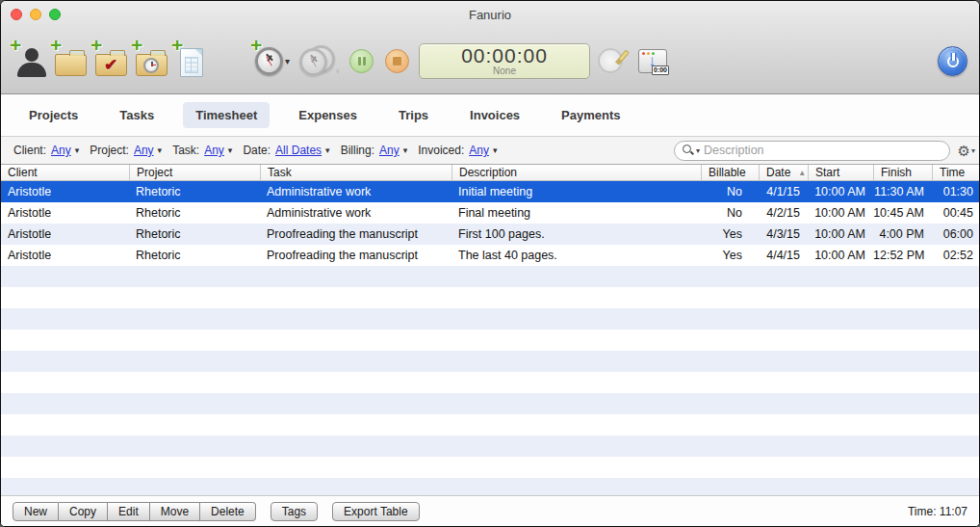 The width and height of the screenshot is (980, 527). What do you see at coordinates (36, 14) in the screenshot?
I see `traffic-lights` at bounding box center [36, 14].